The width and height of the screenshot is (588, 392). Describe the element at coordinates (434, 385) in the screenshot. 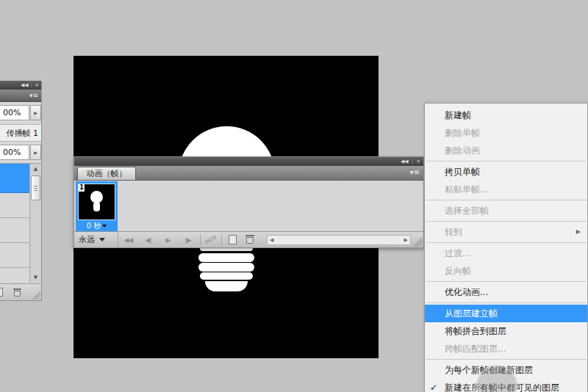

I see `checkmark-icon: ✓` at that location.